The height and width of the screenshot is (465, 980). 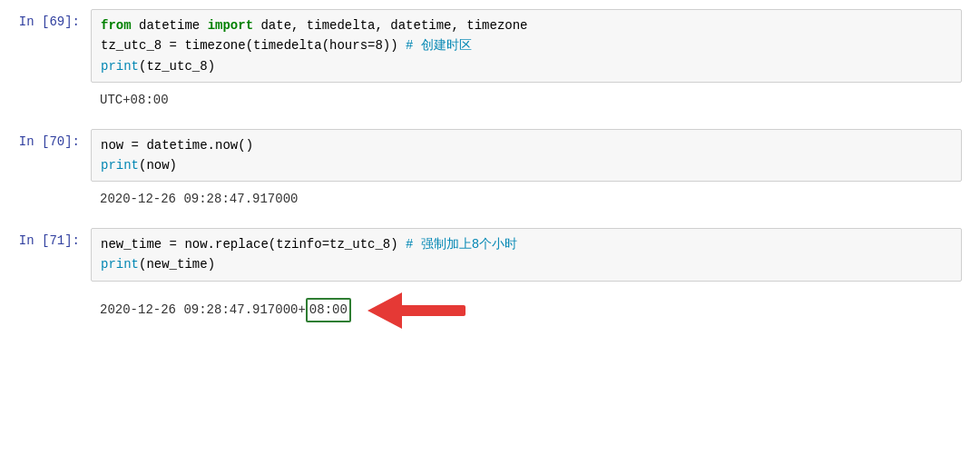 What do you see at coordinates (461, 244) in the screenshot?
I see `comment-text: # 强制加上8个小时` at bounding box center [461, 244].